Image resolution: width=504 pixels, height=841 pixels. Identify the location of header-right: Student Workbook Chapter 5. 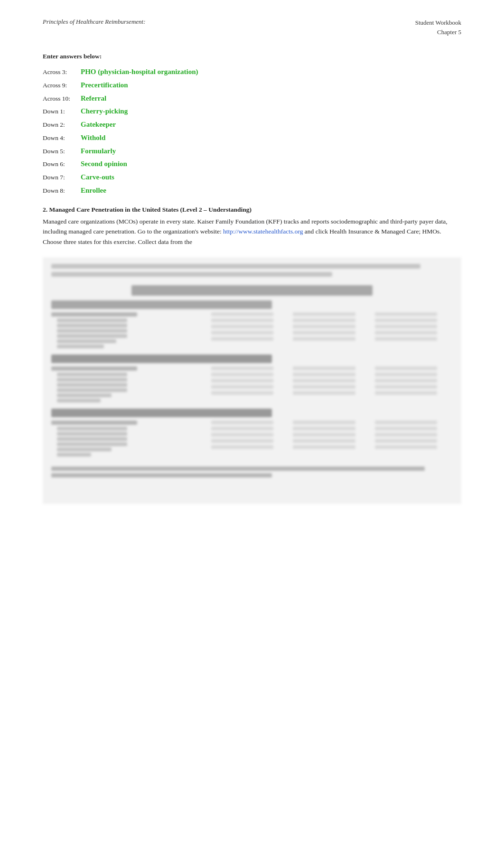
(439, 28).